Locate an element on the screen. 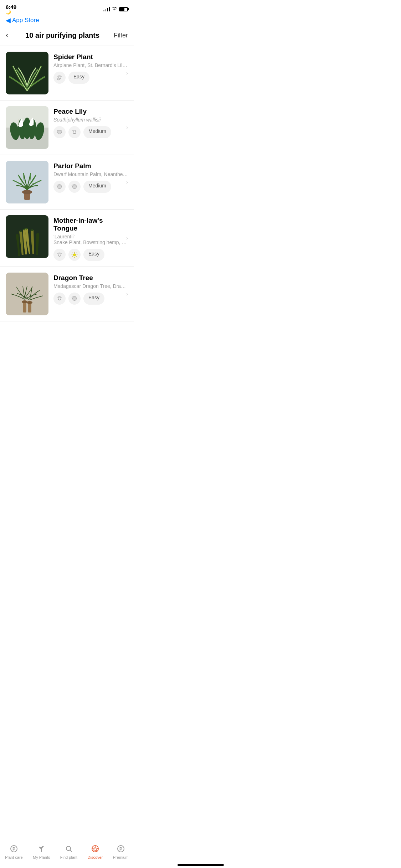 Image resolution: width=401 pixels, height=868 pixels. nav-header: ‹ 10 air purifying plants Filter is located at coordinates (67, 36).